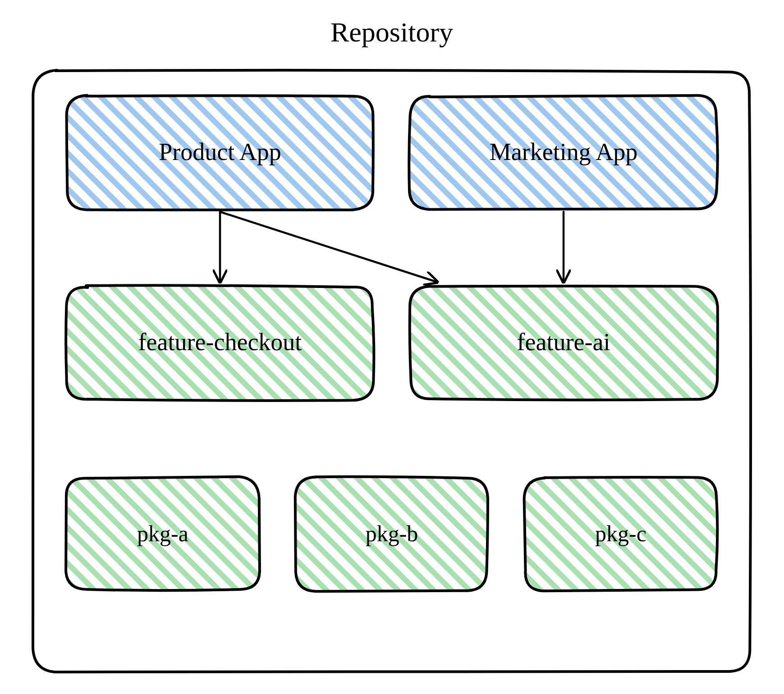 Image resolution: width=784 pixels, height=694 pixels. Describe the element at coordinates (220, 153) in the screenshot. I see `box-product-app: Product App` at that location.